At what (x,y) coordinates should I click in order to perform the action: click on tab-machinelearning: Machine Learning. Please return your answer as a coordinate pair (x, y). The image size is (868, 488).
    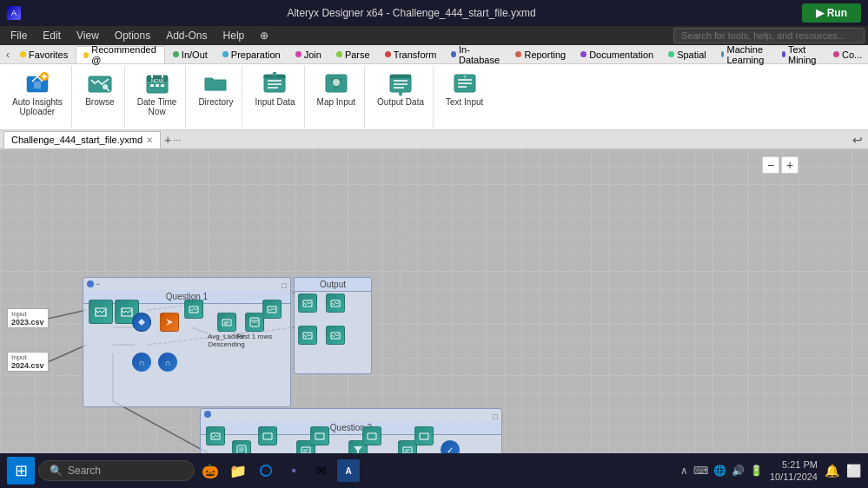
    Looking at the image, I should click on (744, 55).